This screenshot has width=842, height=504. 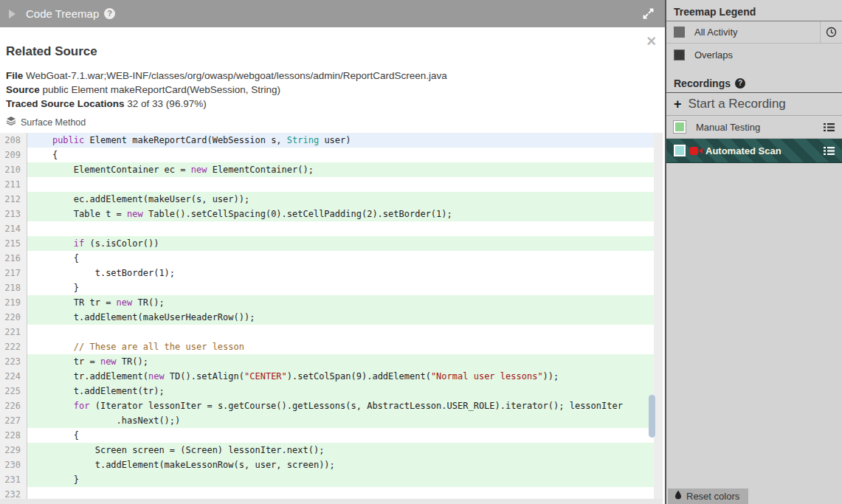 I want to click on traced-line: Traced Source Locations 32 of 33 (96.97%…, so click(x=331, y=103).